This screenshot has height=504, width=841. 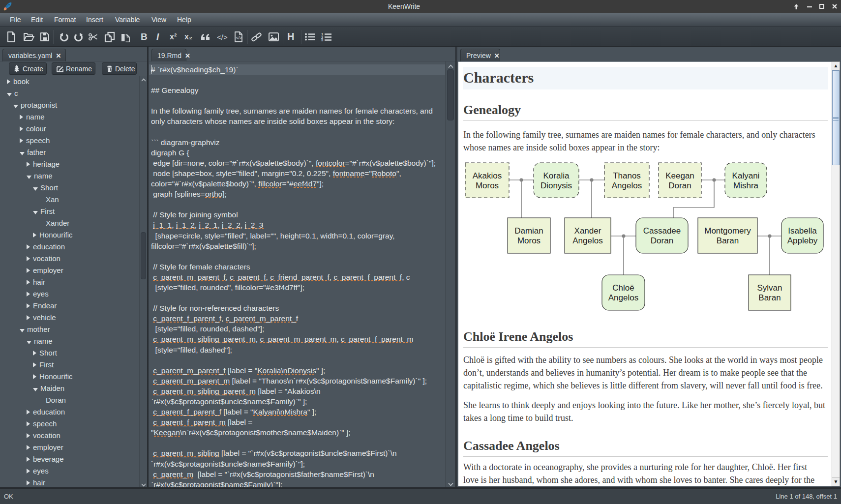 What do you see at coordinates (556, 186) in the screenshot?
I see `svg-text: Dionysis` at bounding box center [556, 186].